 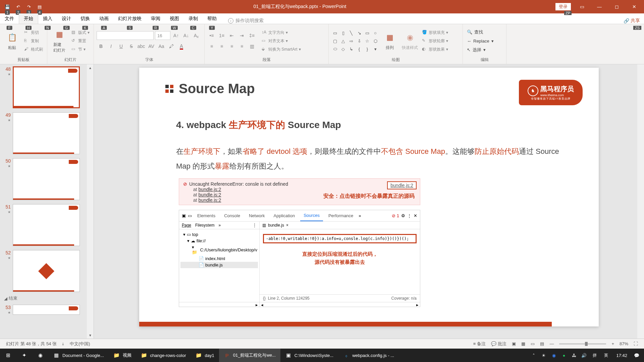 I want to click on zoom-level: 87%, so click(x=624, y=344).